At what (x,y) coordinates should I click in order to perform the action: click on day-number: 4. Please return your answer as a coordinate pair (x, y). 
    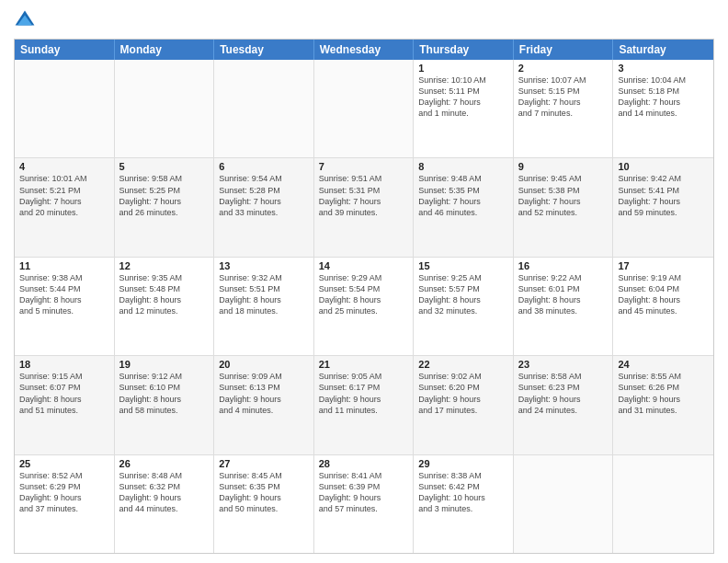
    Looking at the image, I should click on (64, 167).